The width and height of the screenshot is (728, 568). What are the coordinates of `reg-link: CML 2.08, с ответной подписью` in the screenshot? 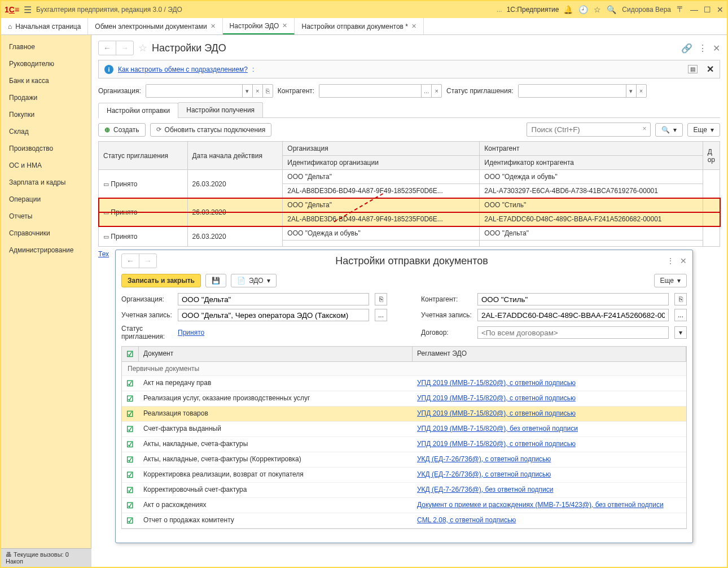 It's located at (466, 520).